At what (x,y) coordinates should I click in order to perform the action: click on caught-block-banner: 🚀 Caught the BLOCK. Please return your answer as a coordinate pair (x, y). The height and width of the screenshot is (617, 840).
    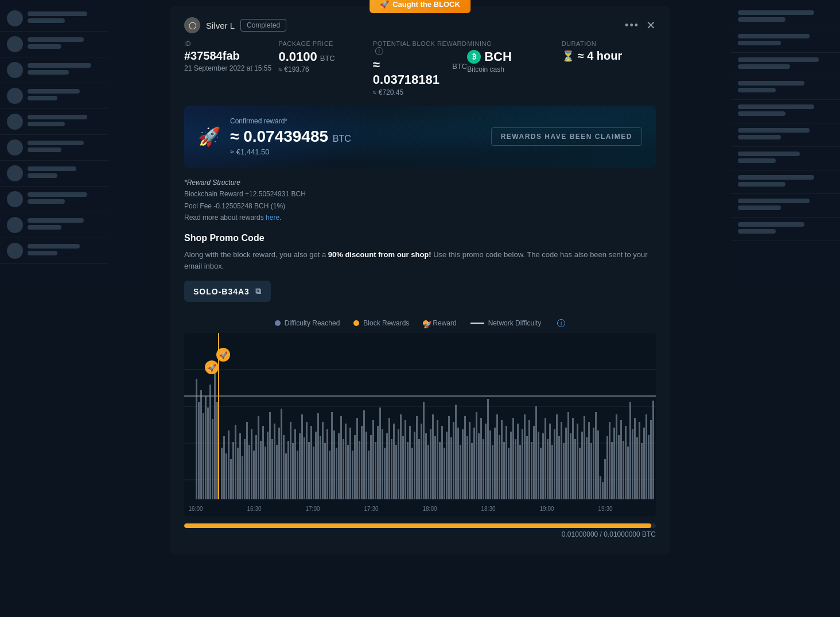
    Looking at the image, I should click on (420, 7).